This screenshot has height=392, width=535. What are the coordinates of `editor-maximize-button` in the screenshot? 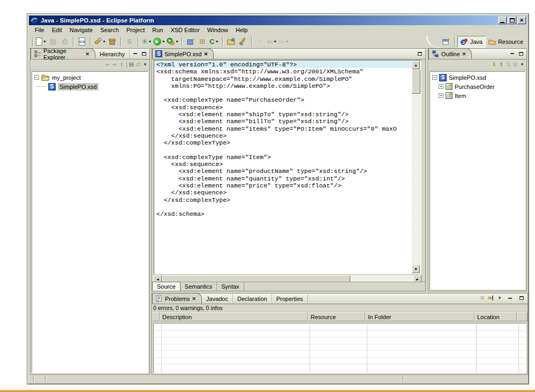 It's located at (420, 54).